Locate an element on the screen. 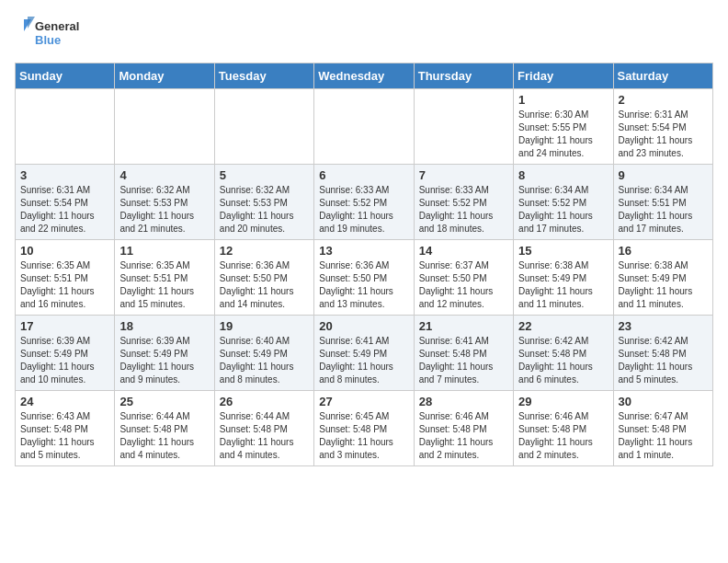 The width and height of the screenshot is (728, 563). day-number: 4 is located at coordinates (164, 175).